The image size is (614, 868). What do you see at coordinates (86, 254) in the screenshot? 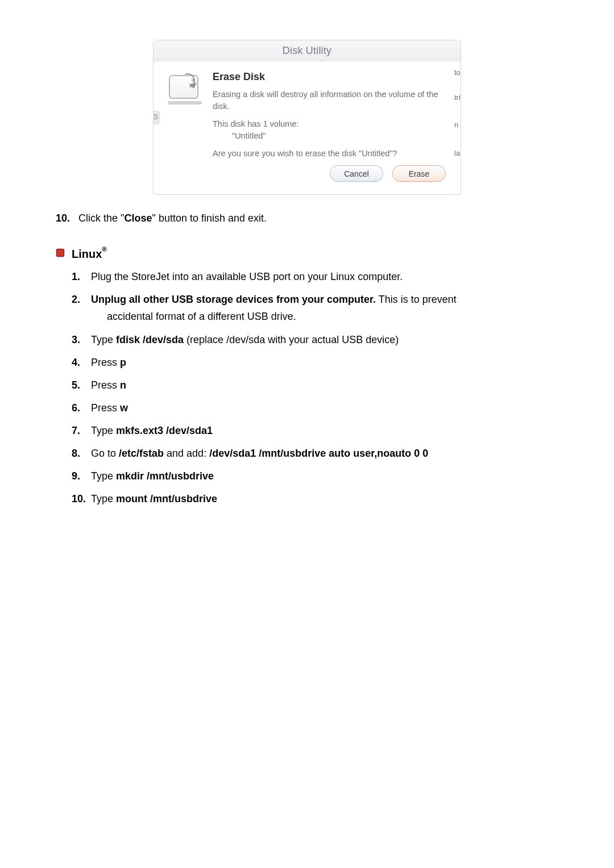
I see `linux-title-text: Linux` at bounding box center [86, 254].